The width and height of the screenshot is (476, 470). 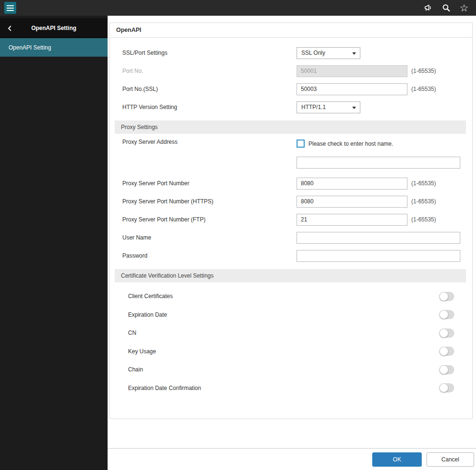 I want to click on ok-button: OK, so click(x=397, y=460).